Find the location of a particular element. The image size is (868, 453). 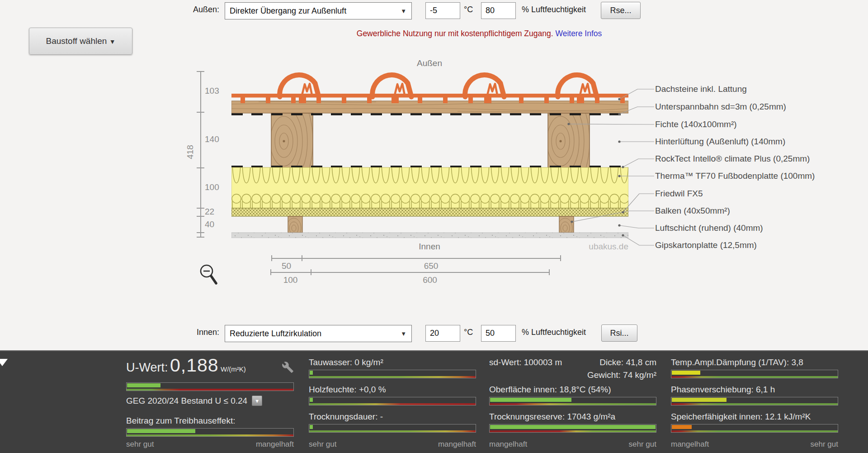

scale-label-right: sehr gut is located at coordinates (643, 444).